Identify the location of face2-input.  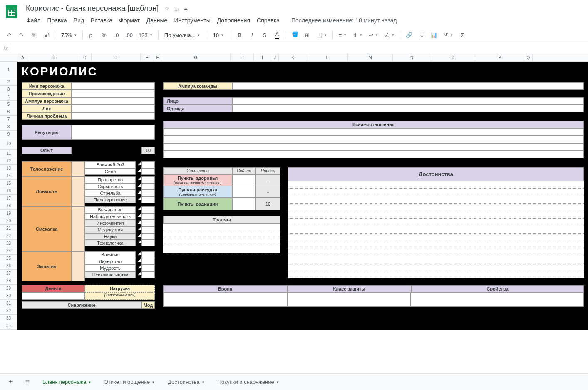
(408, 101).